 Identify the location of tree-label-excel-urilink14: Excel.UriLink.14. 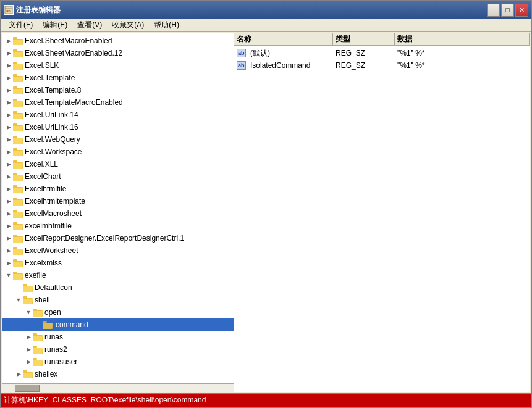
(52, 115).